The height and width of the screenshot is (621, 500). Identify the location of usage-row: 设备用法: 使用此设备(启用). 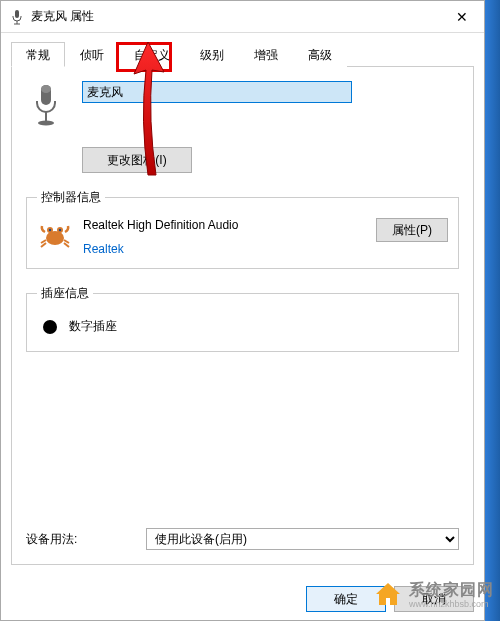
(242, 539).